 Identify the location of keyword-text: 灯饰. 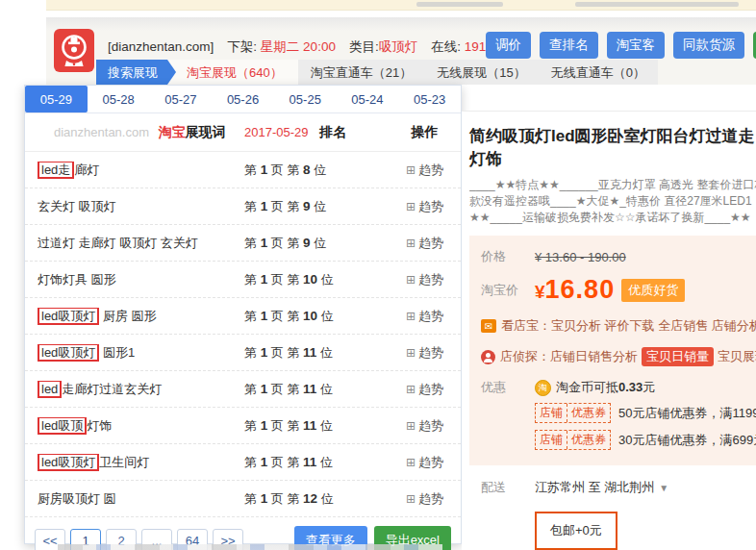
(99, 425).